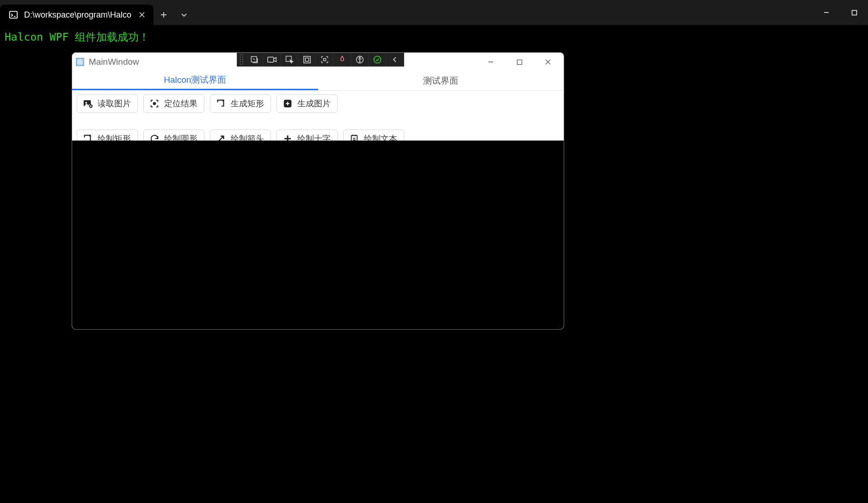  Describe the element at coordinates (195, 80) in the screenshot. I see `tab-halcon-test: Halcon测试界面` at that location.